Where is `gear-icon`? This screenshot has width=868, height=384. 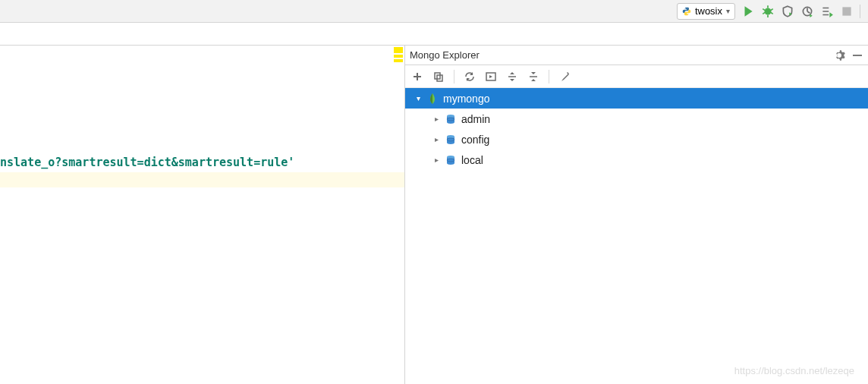
gear-icon is located at coordinates (839, 55).